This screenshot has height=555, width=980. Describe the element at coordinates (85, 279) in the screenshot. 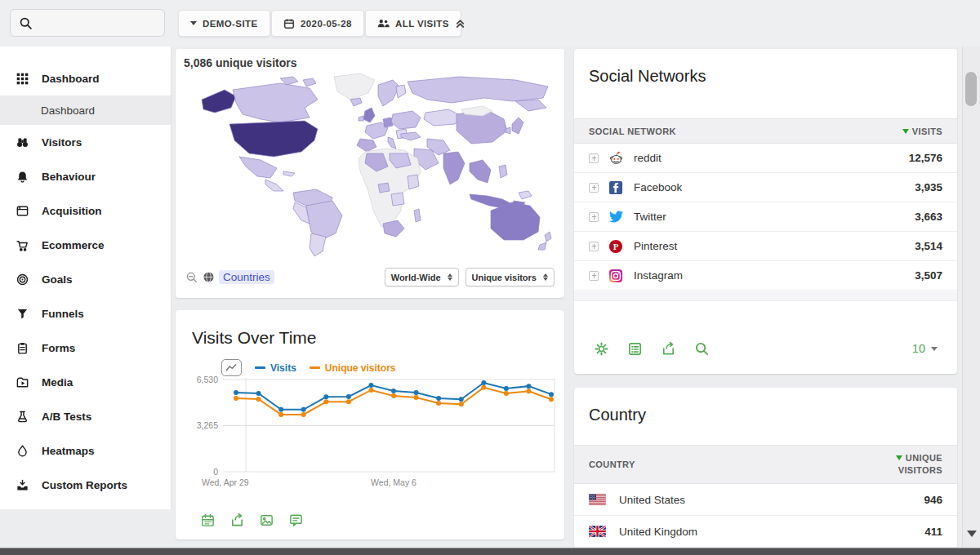

I see `sidebar-item-goals: Goals` at that location.